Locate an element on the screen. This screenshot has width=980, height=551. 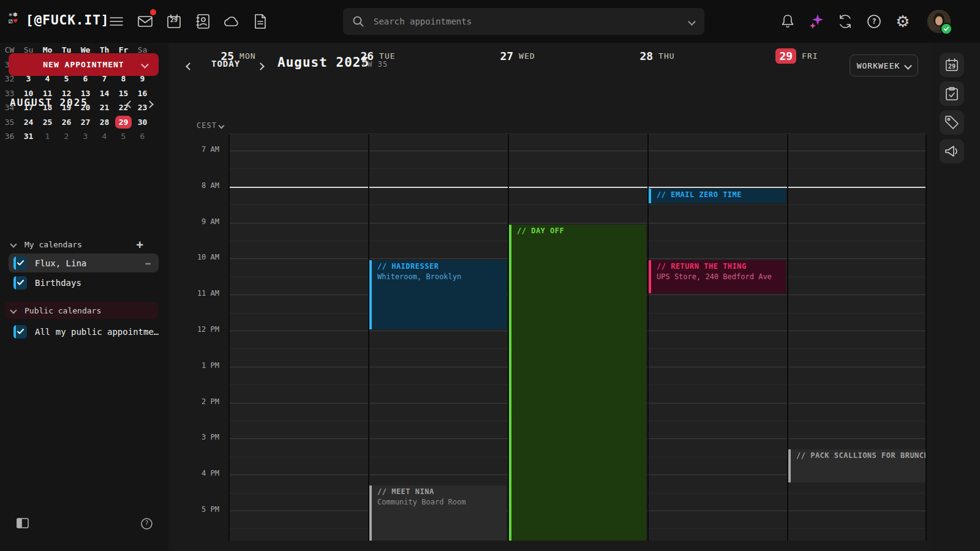
calendar-item-label: Flux, Lina is located at coordinates (61, 263).